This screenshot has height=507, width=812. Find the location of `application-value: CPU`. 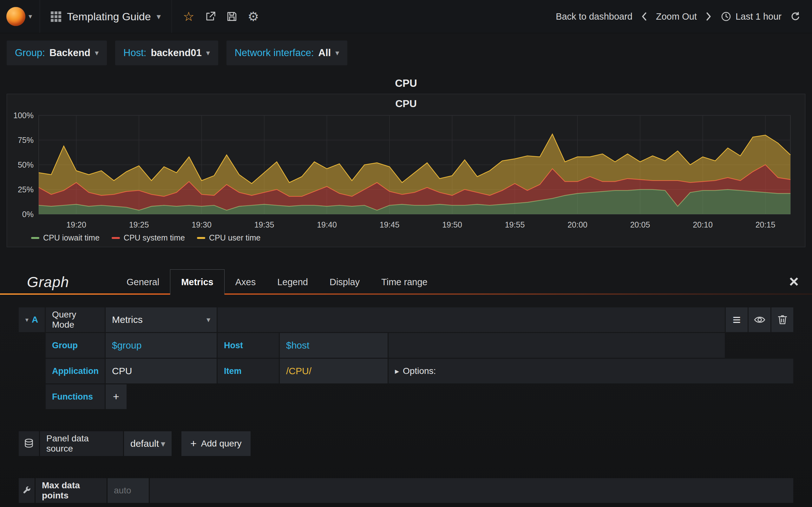

application-value: CPU is located at coordinates (122, 371).